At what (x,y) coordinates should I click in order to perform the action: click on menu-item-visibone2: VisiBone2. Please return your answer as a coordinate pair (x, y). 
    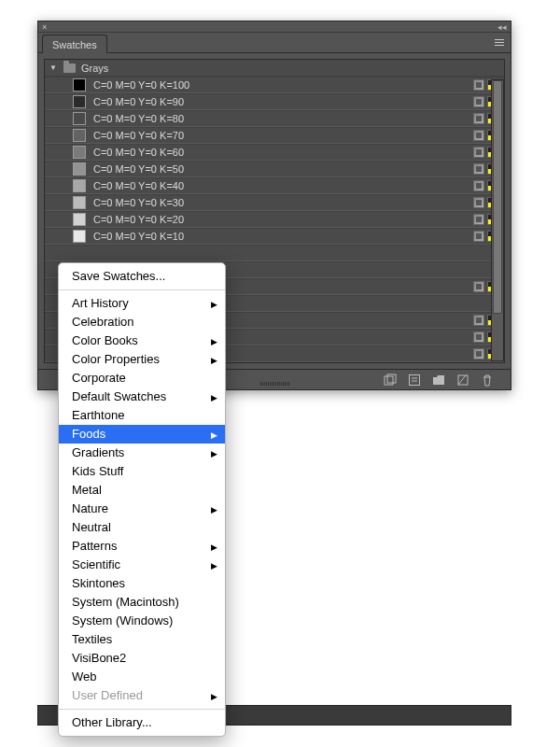
    Looking at the image, I should click on (142, 658).